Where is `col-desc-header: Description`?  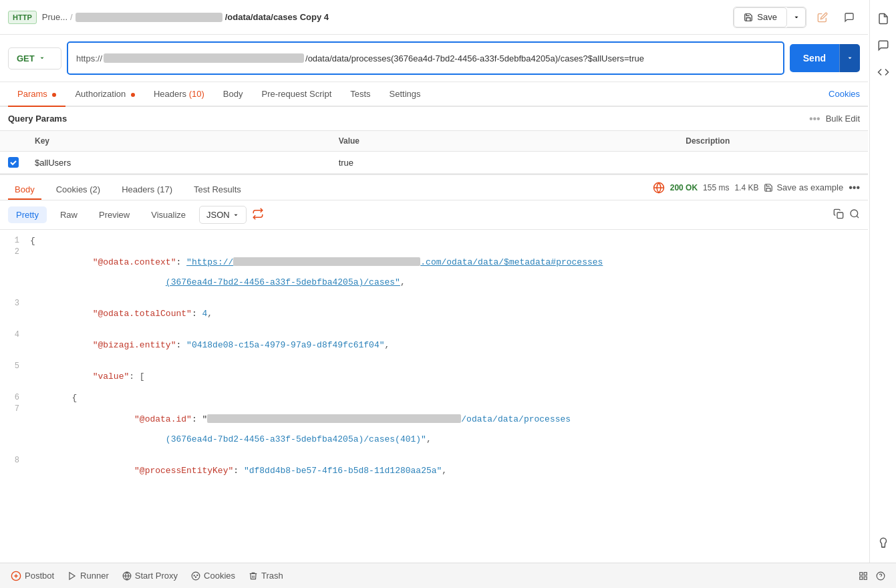
col-desc-header: Description is located at coordinates (772, 141).